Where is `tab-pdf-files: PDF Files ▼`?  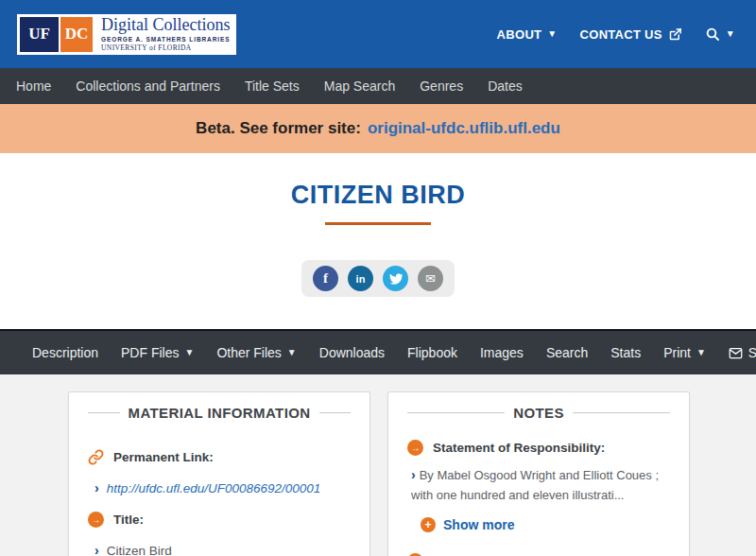 tab-pdf-files: PDF Files ▼ is located at coordinates (157, 353).